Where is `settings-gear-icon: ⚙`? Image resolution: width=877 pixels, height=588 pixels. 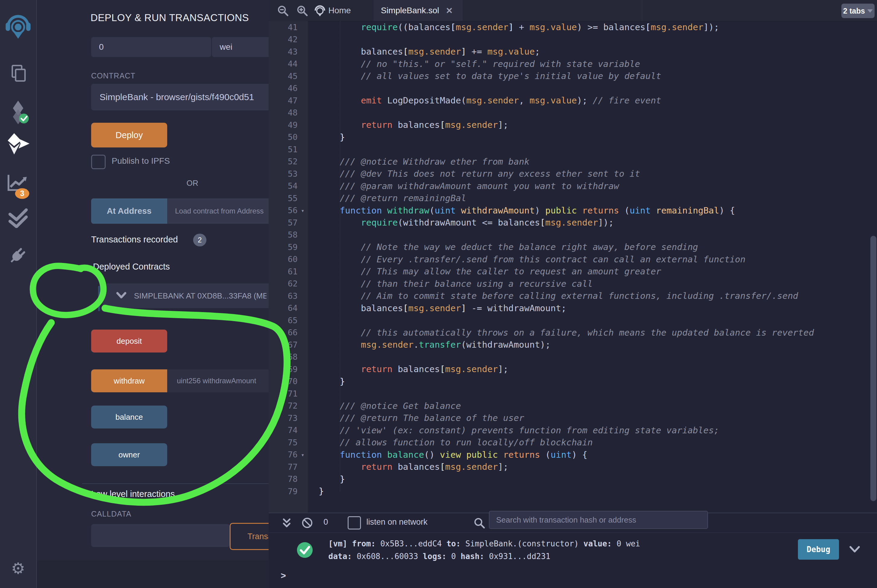 settings-gear-icon: ⚙ is located at coordinates (18, 568).